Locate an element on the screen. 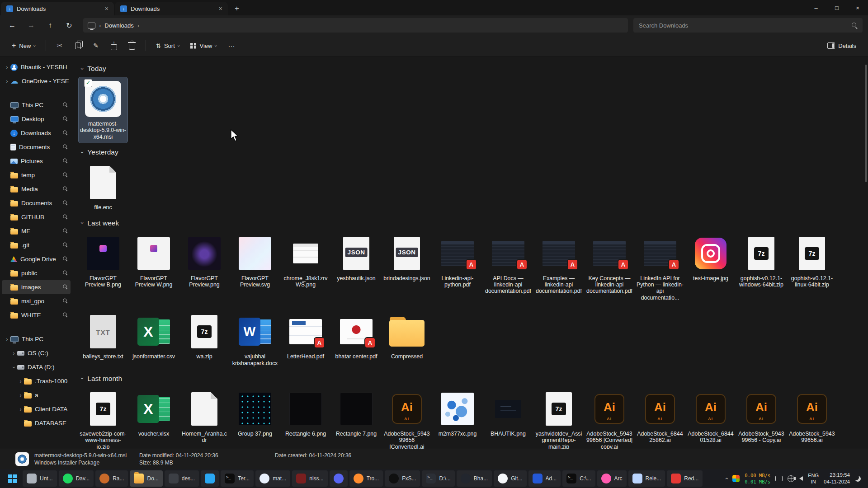 Image resolution: width=868 pixels, height=488 pixels. taskbar-app-cmd: C:\... is located at coordinates (579, 479).